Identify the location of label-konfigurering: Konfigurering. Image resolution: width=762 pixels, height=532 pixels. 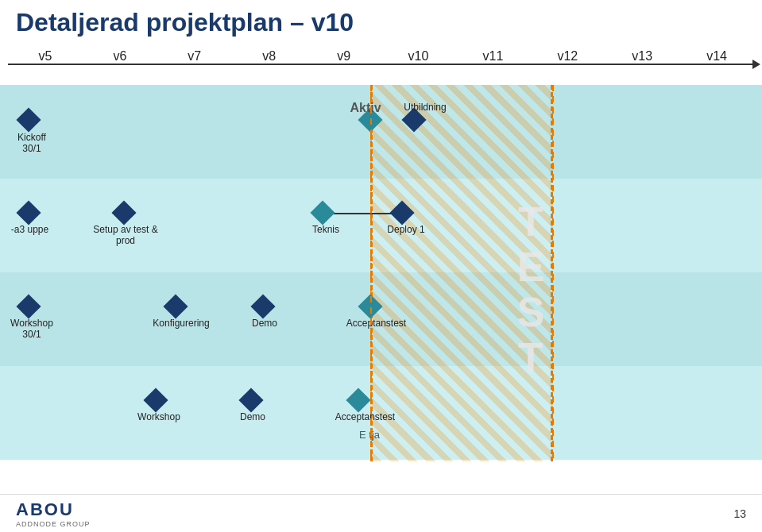
(181, 323).